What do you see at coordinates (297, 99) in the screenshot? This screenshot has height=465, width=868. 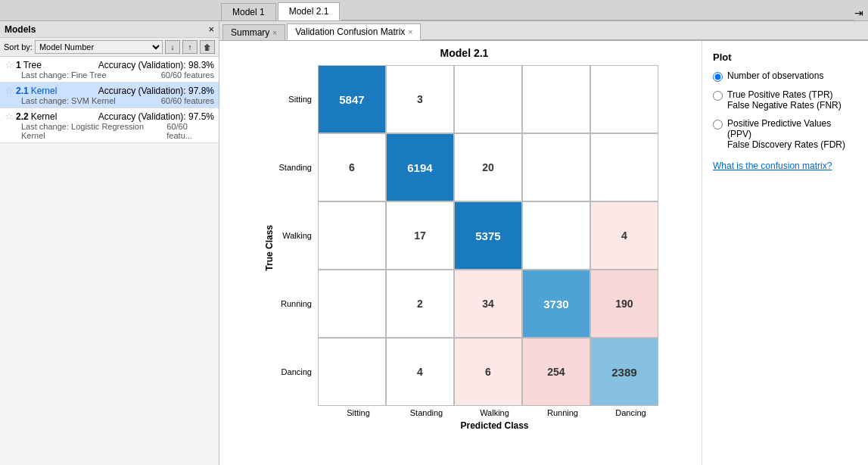 I see `row-label-sitting: Sitting` at bounding box center [297, 99].